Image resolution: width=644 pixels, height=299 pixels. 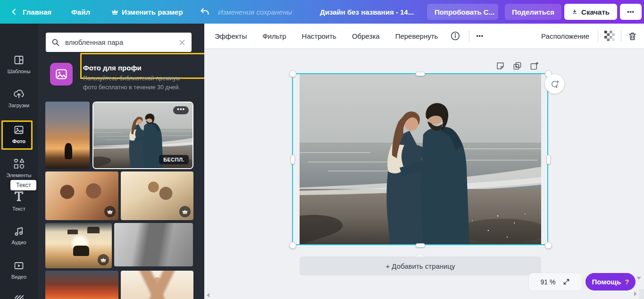 I want to click on upload-cloud-icon, so click(x=19, y=94).